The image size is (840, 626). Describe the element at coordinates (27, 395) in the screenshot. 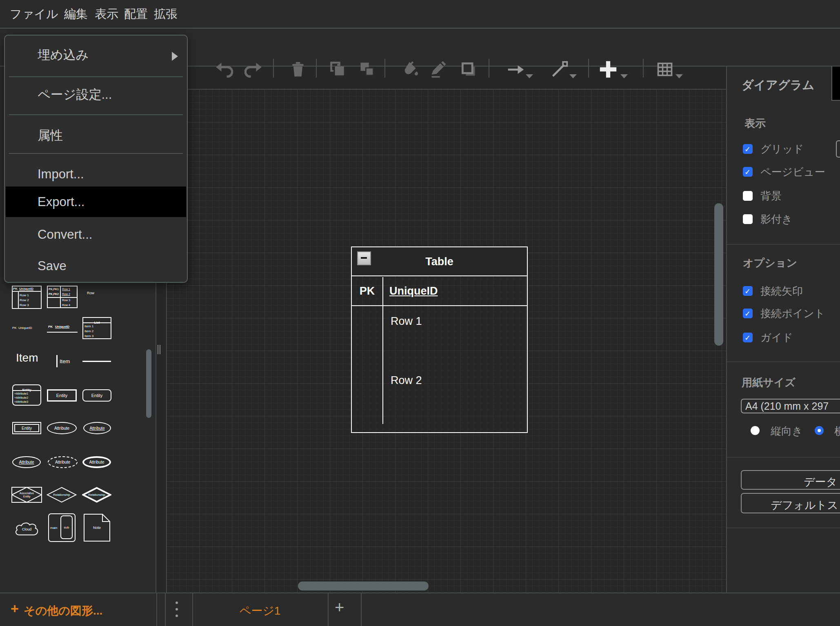

I see `palette-entity-full-shape: Entity +Attribute1 +Attribute2 +Attribut…` at that location.